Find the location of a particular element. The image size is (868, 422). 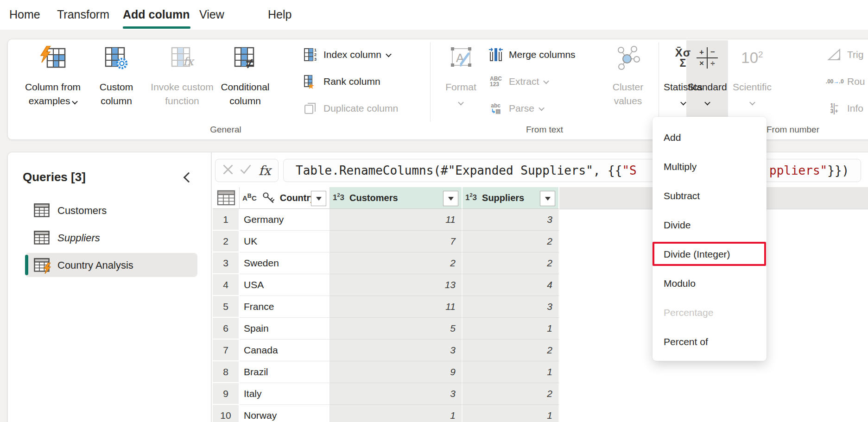

row-number: 9 is located at coordinates (226, 394).